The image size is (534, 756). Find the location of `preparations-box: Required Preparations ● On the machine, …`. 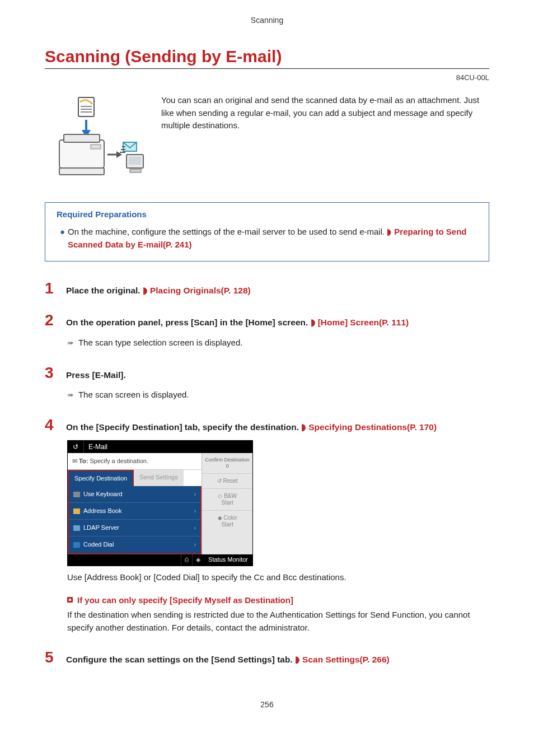

preparations-box: Required Preparations ● On the machine, … is located at coordinates (267, 232).